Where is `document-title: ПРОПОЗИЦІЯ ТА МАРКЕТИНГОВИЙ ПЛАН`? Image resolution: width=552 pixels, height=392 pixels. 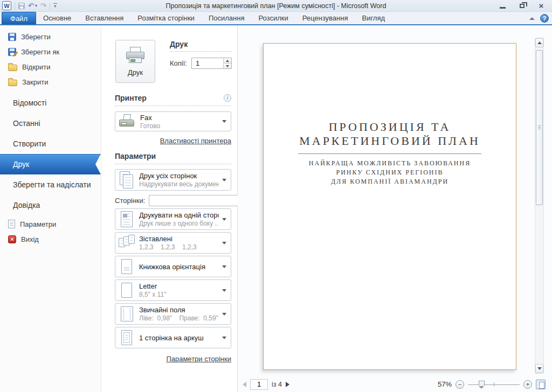
document-title: ПРОПОЗИЦІЯ ТА МАРКЕТИНГОВИЙ ПЛАН is located at coordinates (390, 134).